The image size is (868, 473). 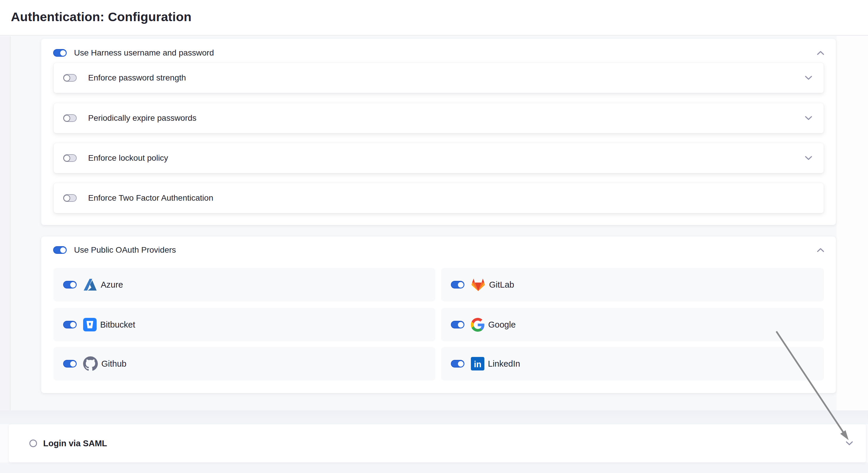 I want to click on provider-label: Bitbucket, so click(x=118, y=325).